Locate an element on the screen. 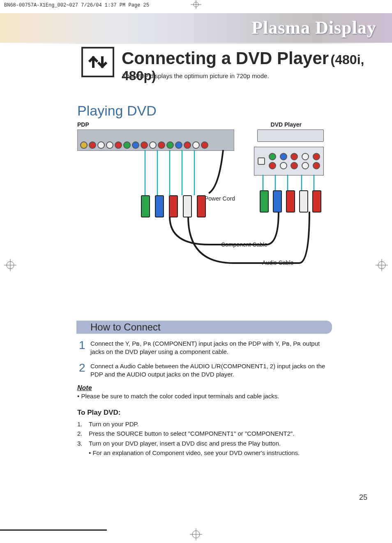 The height and width of the screenshot is (543, 392). page-title-main: Connecting a DVD Player is located at coordinates (225, 58).